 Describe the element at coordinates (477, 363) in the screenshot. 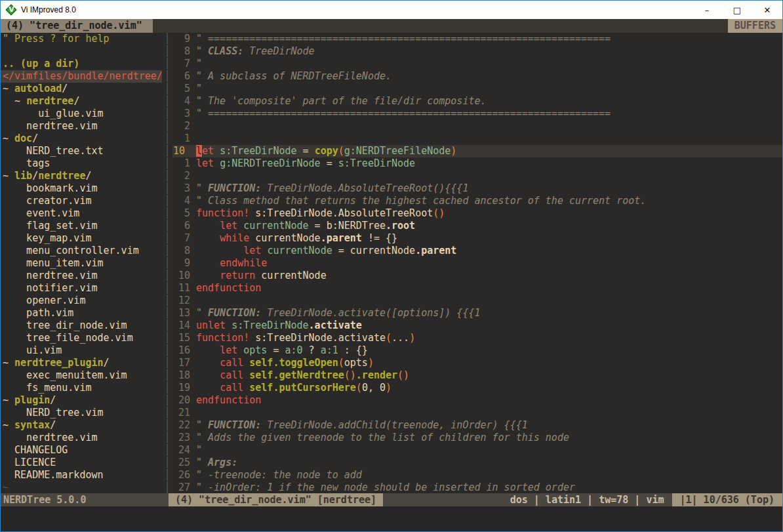

I see `code-line: 17 call self.toggleOpen(opts)` at that location.